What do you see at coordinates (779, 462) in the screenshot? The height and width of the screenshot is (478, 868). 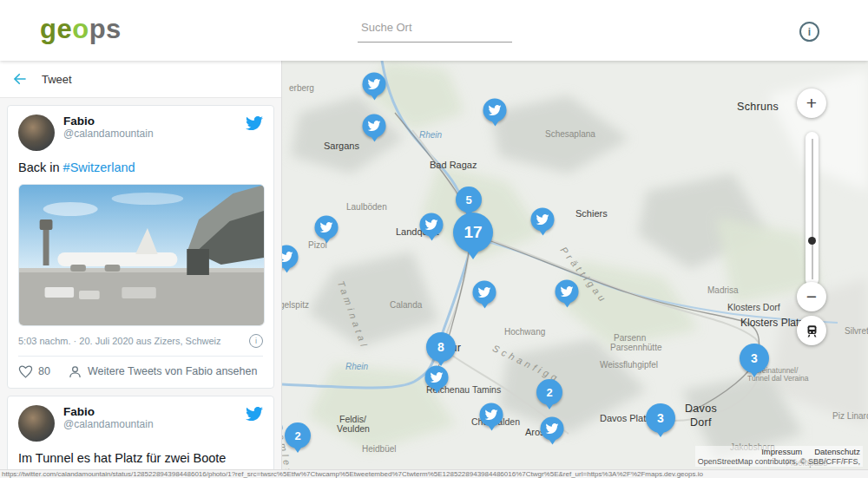 I see `copyright-text: OpenStreetMap contributors, © SBB/CFF/FF…` at bounding box center [779, 462].